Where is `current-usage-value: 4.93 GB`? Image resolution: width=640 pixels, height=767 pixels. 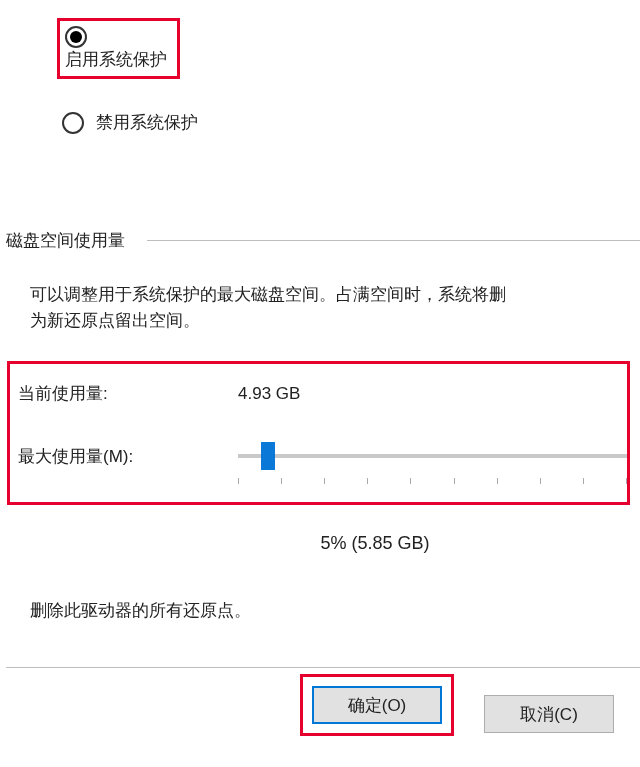
current-usage-value: 4.93 GB is located at coordinates (269, 394).